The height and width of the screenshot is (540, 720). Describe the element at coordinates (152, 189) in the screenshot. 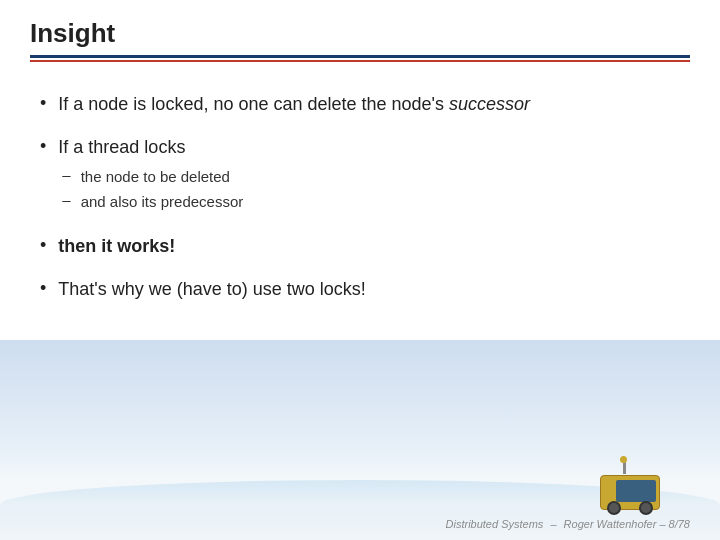

I see `sub-bullets: – the node to be deleted – and also its …` at that location.